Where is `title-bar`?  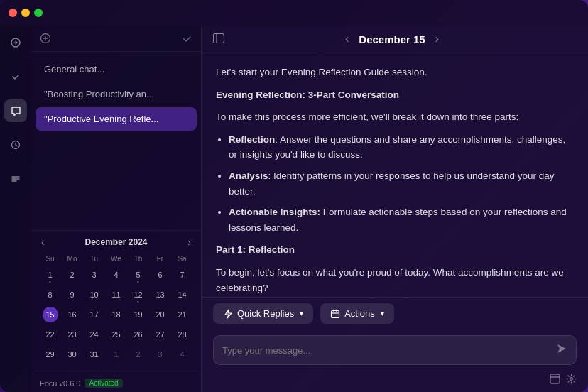 title-bar is located at coordinates (294, 13).